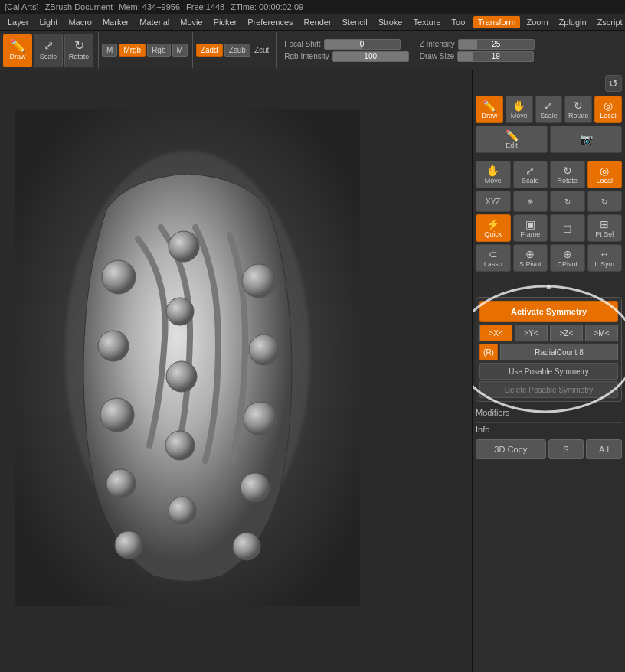 The width and height of the screenshot is (625, 672). Describe the element at coordinates (493, 228) in the screenshot. I see `quick-button: ⚡ Quick` at that location.